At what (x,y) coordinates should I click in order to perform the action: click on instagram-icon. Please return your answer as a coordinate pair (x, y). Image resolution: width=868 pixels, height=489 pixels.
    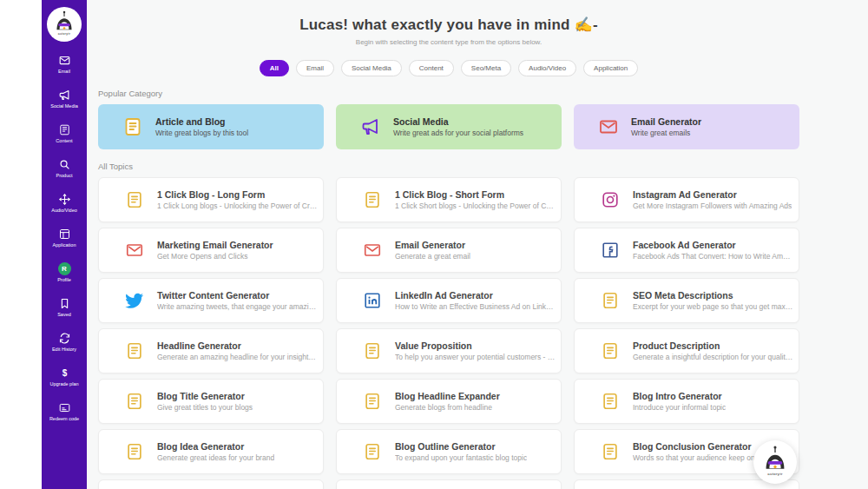
    Looking at the image, I should click on (610, 200).